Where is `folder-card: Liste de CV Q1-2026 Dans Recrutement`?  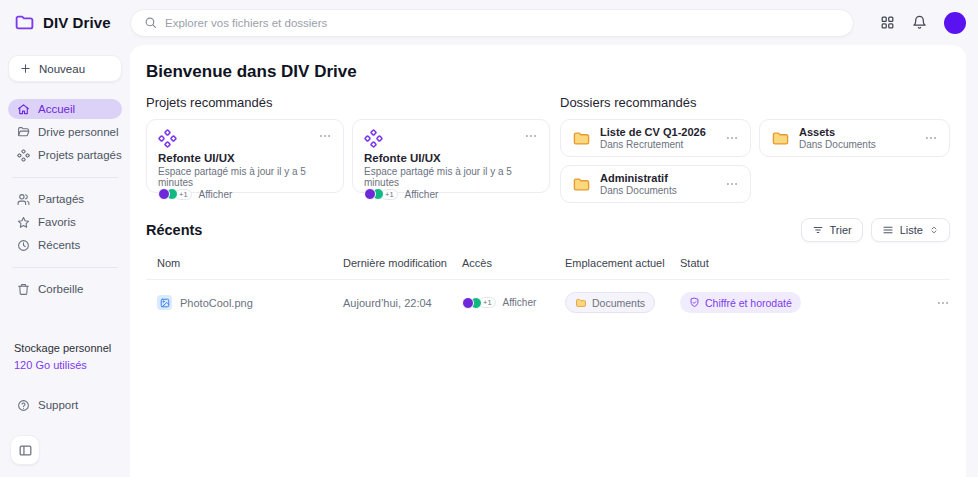
folder-card: Liste de CV Q1-2026 Dans Recrutement is located at coordinates (656, 138).